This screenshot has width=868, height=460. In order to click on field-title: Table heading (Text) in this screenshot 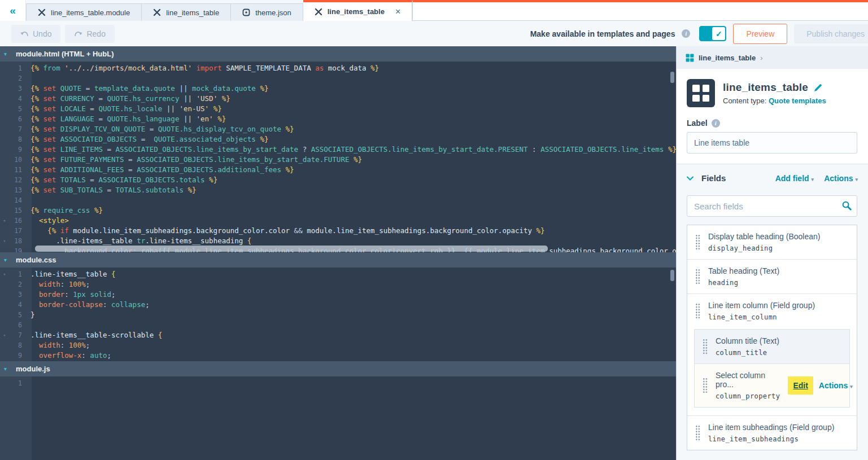, I will do `click(744, 271)`.